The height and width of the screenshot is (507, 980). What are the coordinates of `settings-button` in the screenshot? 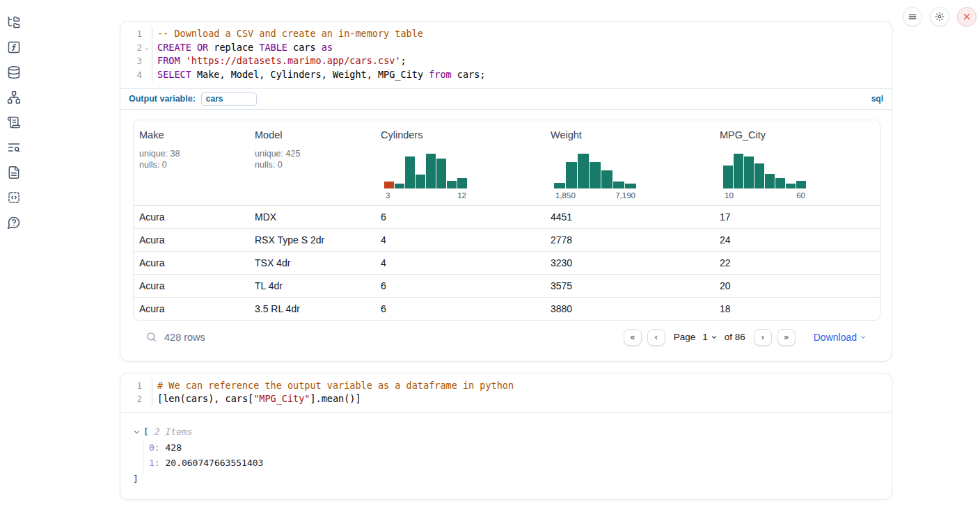 It's located at (940, 17).